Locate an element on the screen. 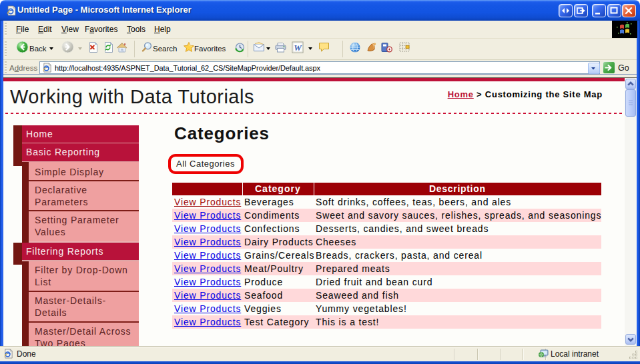 This screenshot has width=640, height=364. svg-text: W is located at coordinates (298, 48).